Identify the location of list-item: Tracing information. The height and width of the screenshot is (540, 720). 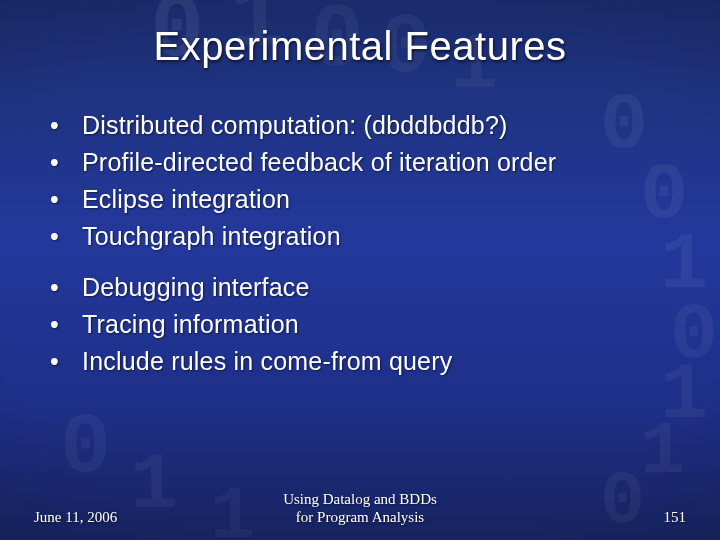
(365, 324).